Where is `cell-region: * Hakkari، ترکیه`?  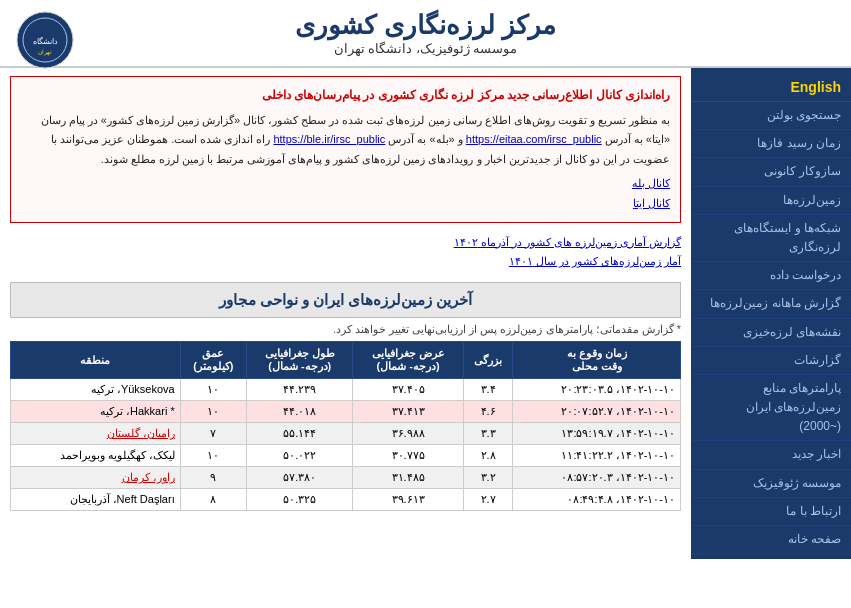
cell-region: * Hakkari، ترکیه is located at coordinates (96, 412).